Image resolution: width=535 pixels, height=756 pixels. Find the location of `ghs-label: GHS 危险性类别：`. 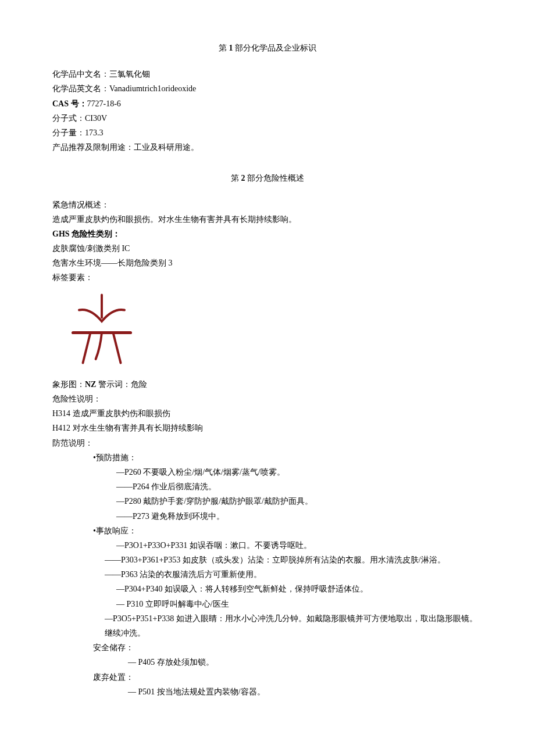

ghs-label: GHS 危险性类别： is located at coordinates (268, 234).